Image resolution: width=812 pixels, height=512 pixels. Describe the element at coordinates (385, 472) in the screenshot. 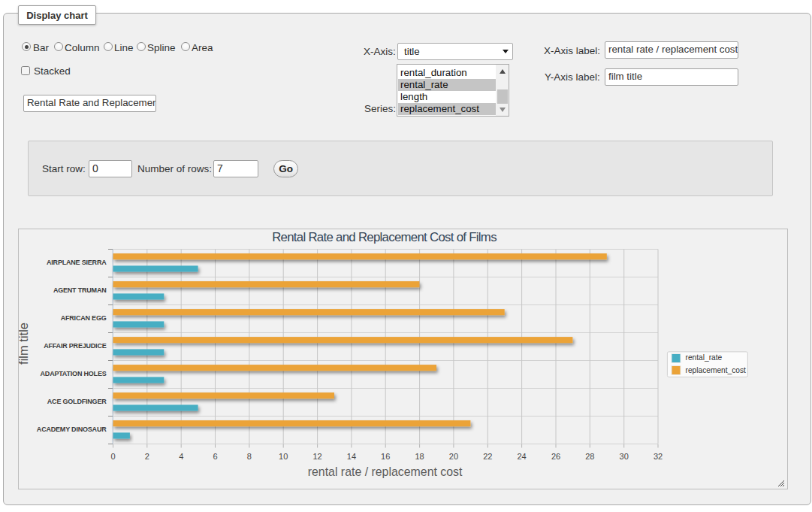

I see `svg-text: rental rate / replacement cost` at that location.